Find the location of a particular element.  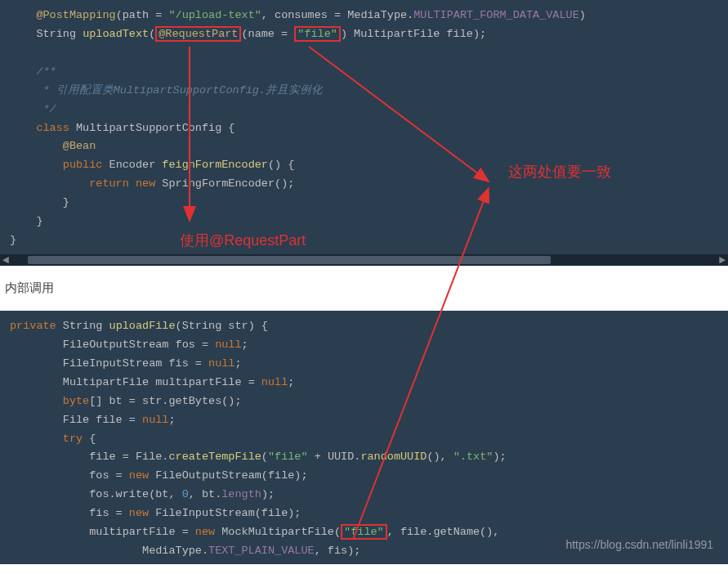

code-token: class is located at coordinates (56, 128).